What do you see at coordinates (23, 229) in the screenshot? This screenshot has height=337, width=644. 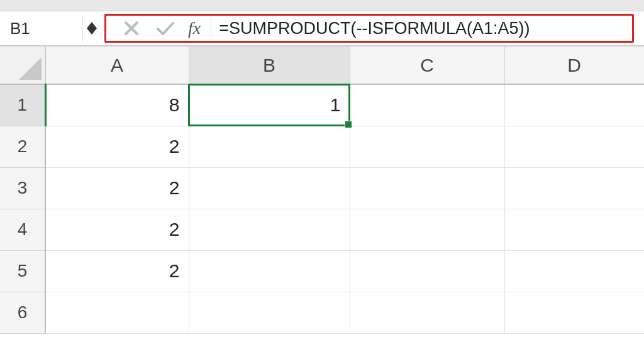 I see `row-header-4: 4` at bounding box center [23, 229].